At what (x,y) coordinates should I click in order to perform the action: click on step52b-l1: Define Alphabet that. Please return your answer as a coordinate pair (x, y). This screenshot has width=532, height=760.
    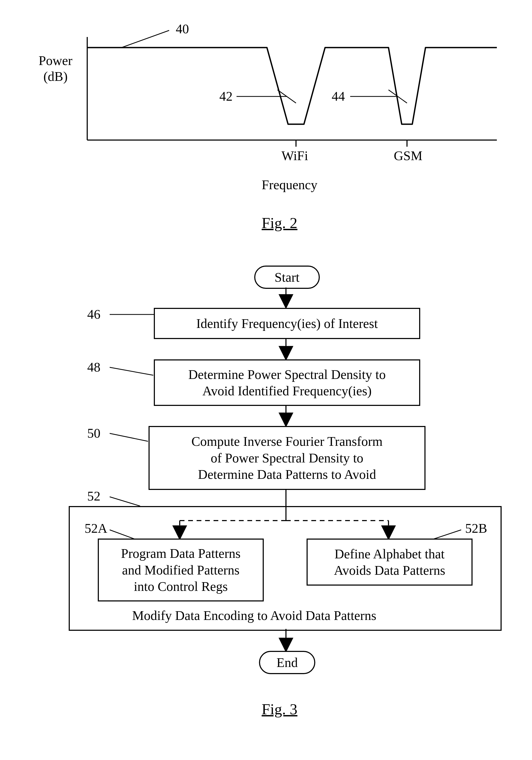
    Looking at the image, I should click on (390, 554).